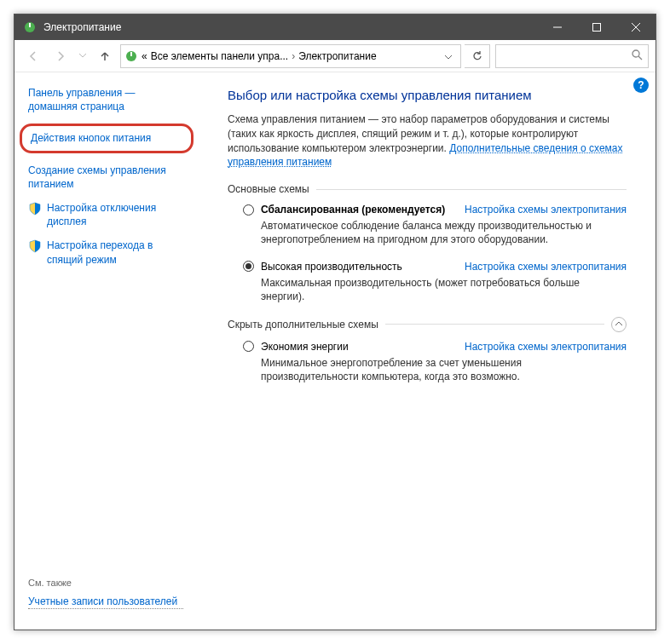 The image size is (670, 644). What do you see at coordinates (249, 266) in the screenshot?
I see `plan-high-radio` at bounding box center [249, 266].